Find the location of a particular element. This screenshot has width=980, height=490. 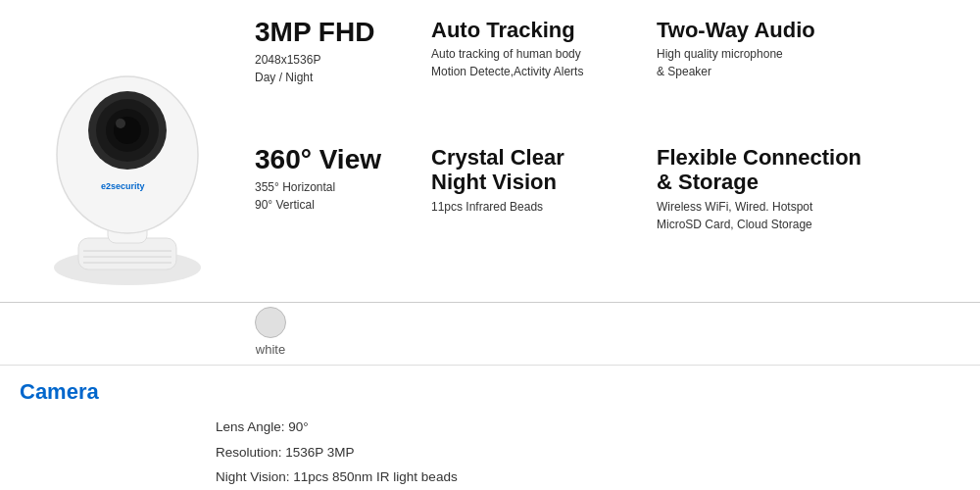

camera-section-title: Camera is located at coordinates (490, 392).